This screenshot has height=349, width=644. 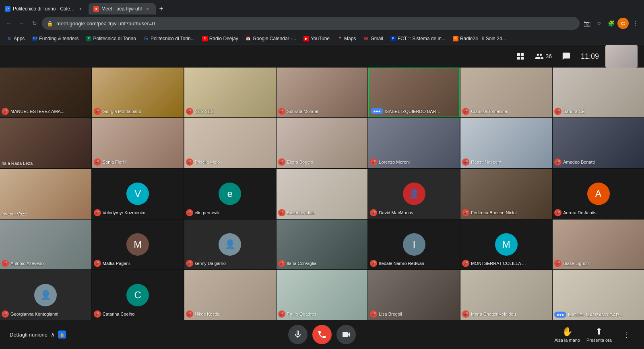 What do you see at coordinates (394, 162) in the screenshot?
I see `participant-name: Lorenzo Moroni` at bounding box center [394, 162].